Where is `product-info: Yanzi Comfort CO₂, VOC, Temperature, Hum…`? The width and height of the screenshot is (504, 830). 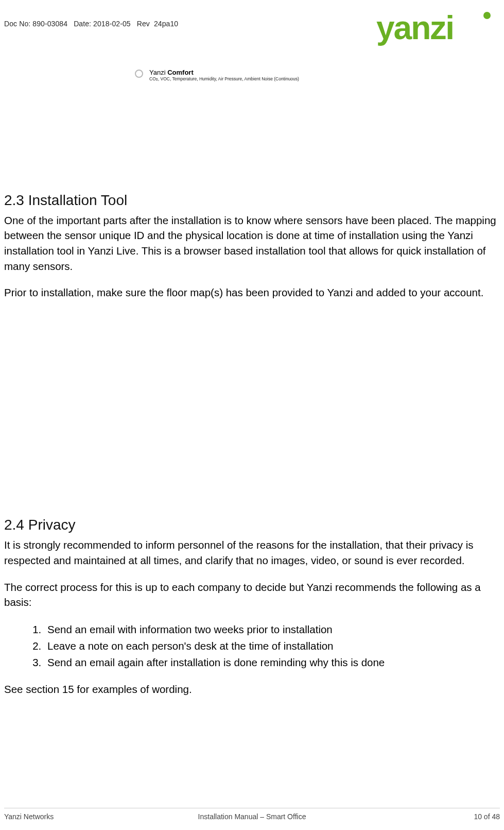
product-info: Yanzi Comfort CO₂, VOC, Temperature, Hum… is located at coordinates (317, 75).